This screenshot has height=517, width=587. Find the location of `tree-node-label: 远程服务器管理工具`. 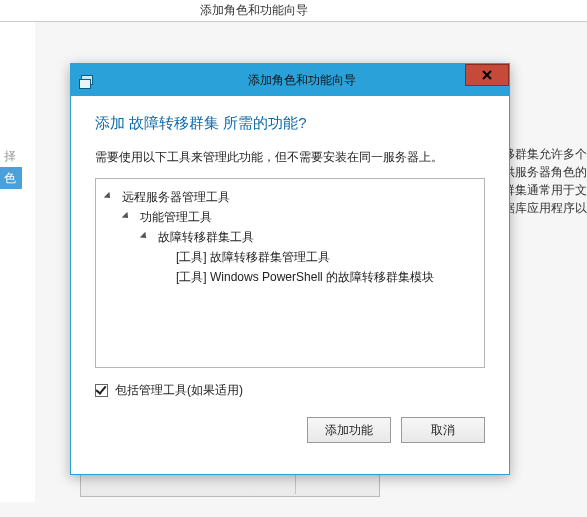

tree-node-label: 远程服务器管理工具 is located at coordinates (176, 197).